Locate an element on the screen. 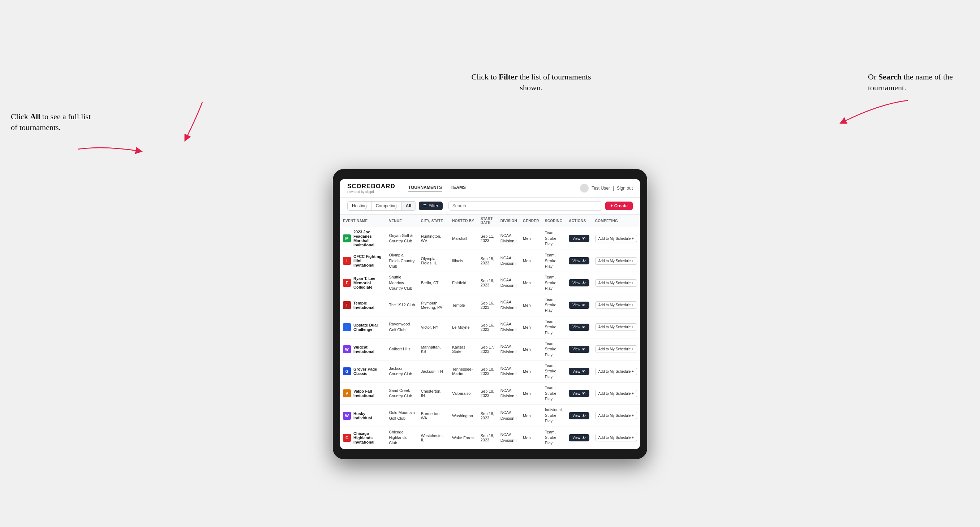  event-name-text-3: Temple Invitational is located at coordinates (368, 305).